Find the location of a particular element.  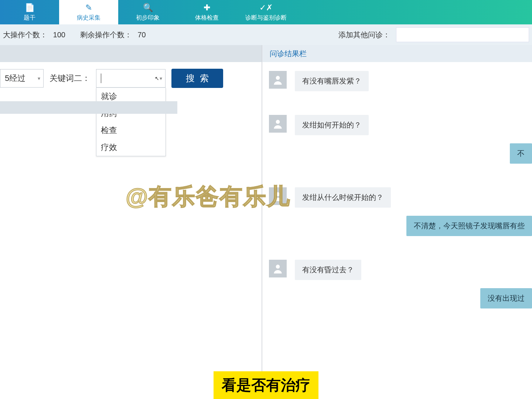

filter-row: 5经过 关键词二： ↖ 就诊 用药 检查 疗效 搜索 is located at coordinates (131, 78).